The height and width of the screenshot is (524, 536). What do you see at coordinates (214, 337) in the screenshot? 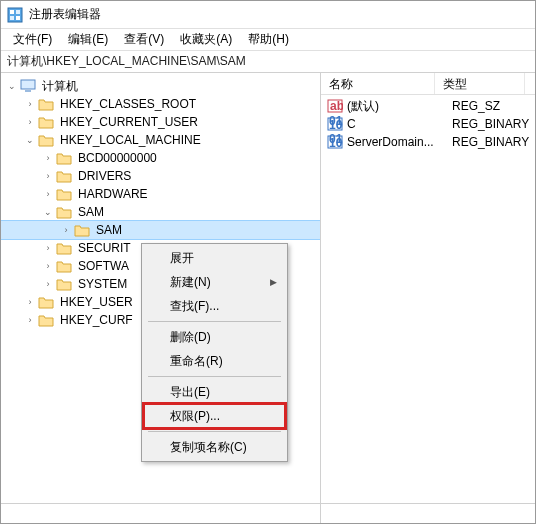
I see `ctx-delete: 删除(D)` at bounding box center [214, 337].